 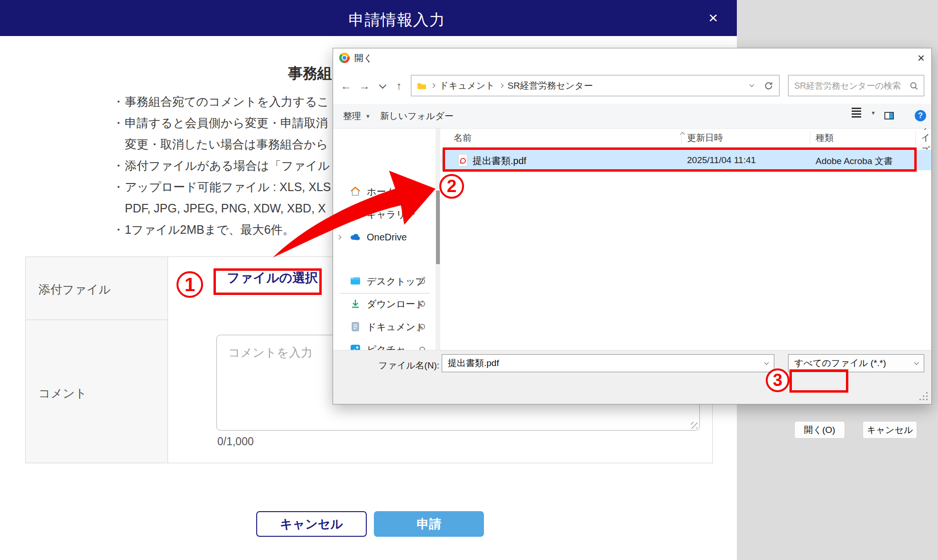 What do you see at coordinates (769, 86) in the screenshot?
I see `refresh-icon` at bounding box center [769, 86].